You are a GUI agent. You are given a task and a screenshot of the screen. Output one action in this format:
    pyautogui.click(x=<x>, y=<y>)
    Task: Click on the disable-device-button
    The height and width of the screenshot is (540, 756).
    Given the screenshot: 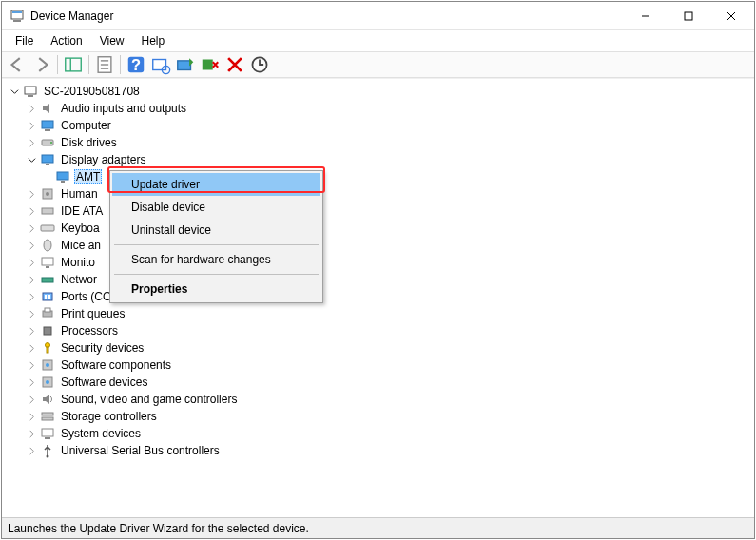 What is the action you would take?
    pyautogui.click(x=210, y=65)
    